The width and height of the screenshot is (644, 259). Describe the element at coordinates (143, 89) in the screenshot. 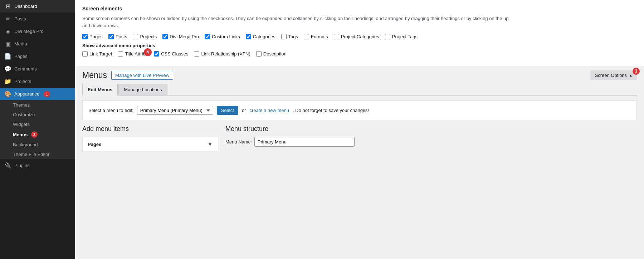

I see `tab-manage-locations: Manage Locations` at that location.